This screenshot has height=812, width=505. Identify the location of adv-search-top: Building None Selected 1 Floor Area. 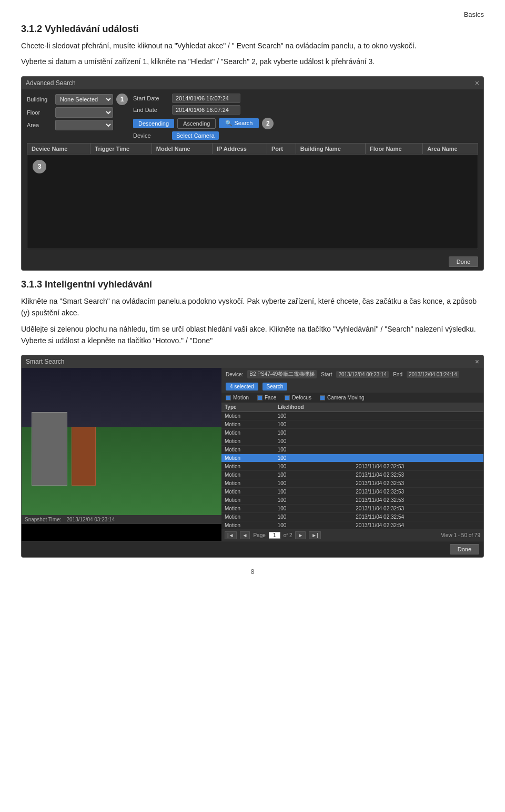
(252, 117).